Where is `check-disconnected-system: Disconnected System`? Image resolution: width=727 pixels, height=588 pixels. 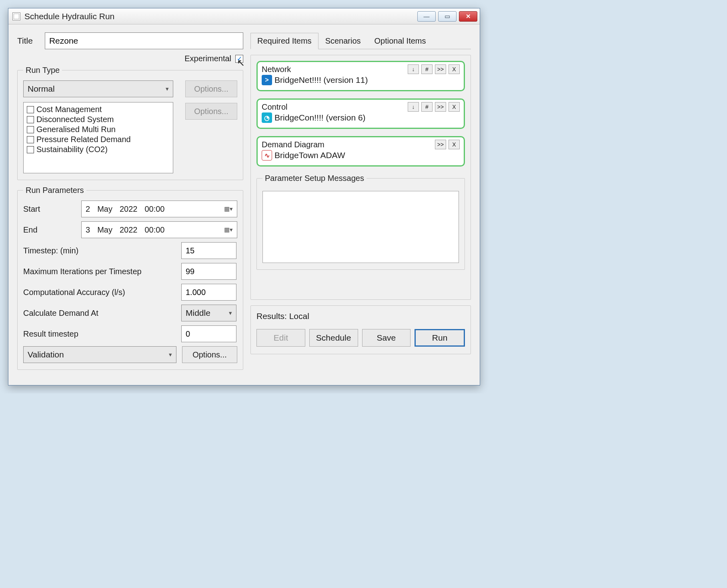 check-disconnected-system: Disconnected System is located at coordinates (98, 119).